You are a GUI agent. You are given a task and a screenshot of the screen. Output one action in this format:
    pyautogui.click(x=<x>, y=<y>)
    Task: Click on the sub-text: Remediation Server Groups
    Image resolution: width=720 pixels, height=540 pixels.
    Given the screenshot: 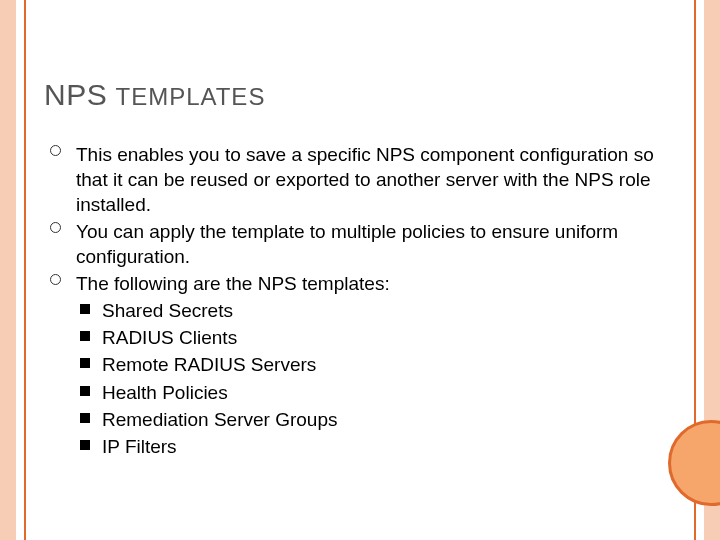 What is the action you would take?
    pyautogui.click(x=220, y=420)
    